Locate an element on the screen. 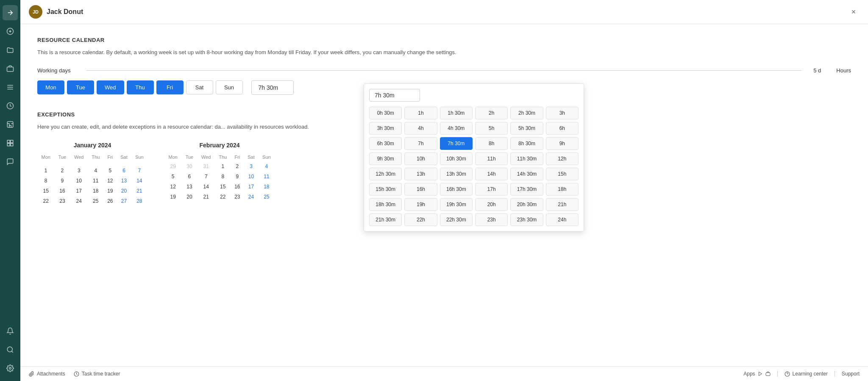 The image size is (868, 381). hour-option: 2h 30m is located at coordinates (526, 113).